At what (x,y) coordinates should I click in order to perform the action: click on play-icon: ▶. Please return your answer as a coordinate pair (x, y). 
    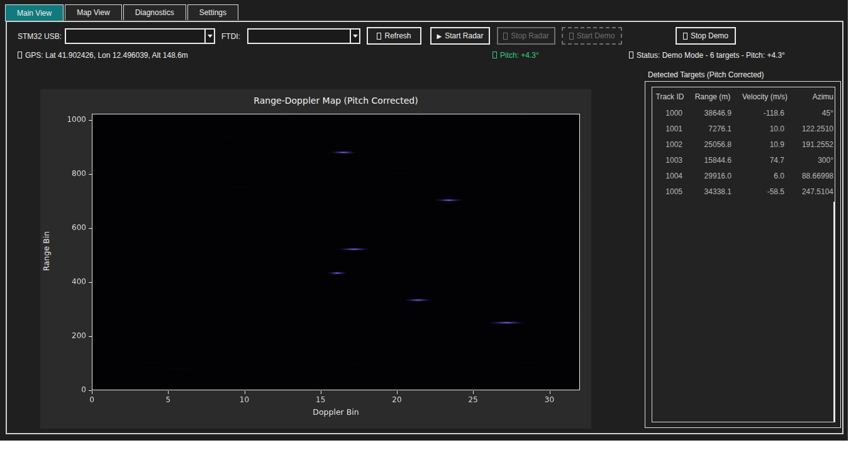
    Looking at the image, I should click on (439, 36).